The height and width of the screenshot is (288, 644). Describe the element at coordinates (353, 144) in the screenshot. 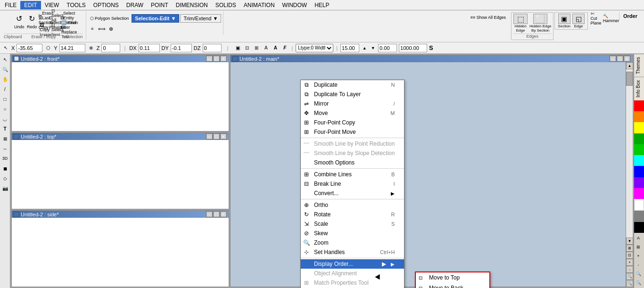

I see `ctx-smooth-point: 〰 Smooth Line by Point Reduction` at that location.